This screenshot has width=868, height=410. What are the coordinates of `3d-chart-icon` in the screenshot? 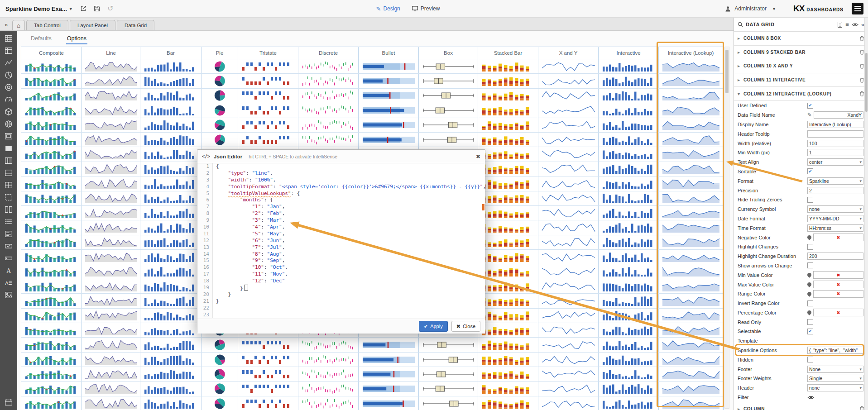 It's located at (9, 112).